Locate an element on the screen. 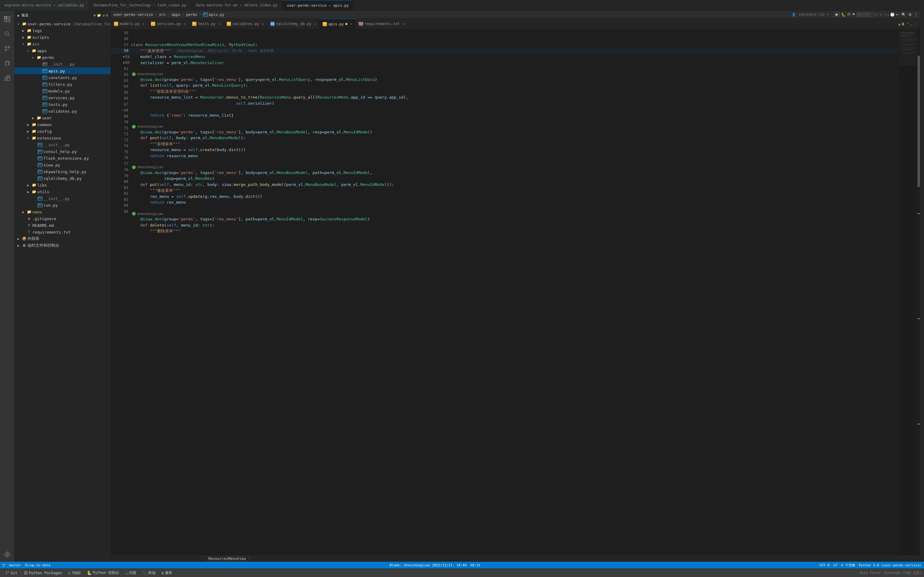 The image size is (924, 577). todo-tab: ☑ TODO is located at coordinates (74, 573).